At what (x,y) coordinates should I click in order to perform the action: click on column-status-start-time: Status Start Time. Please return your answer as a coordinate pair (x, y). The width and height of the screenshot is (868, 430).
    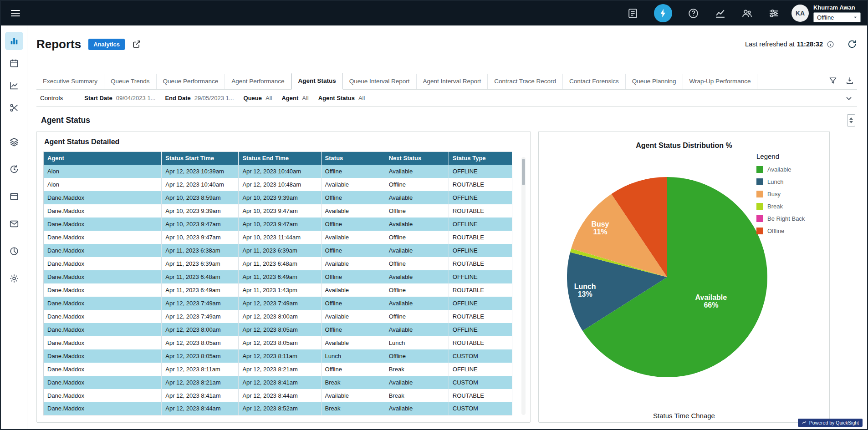
    Looking at the image, I should click on (200, 158).